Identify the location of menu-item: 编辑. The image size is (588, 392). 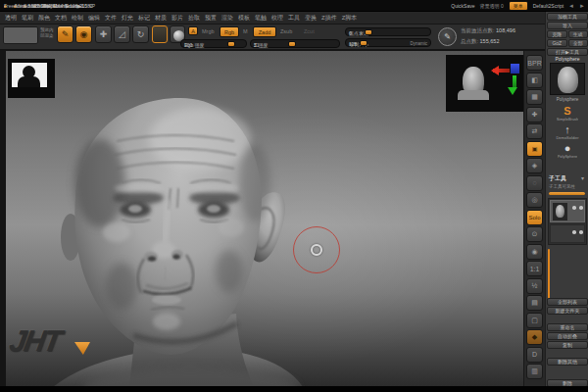
(94, 18).